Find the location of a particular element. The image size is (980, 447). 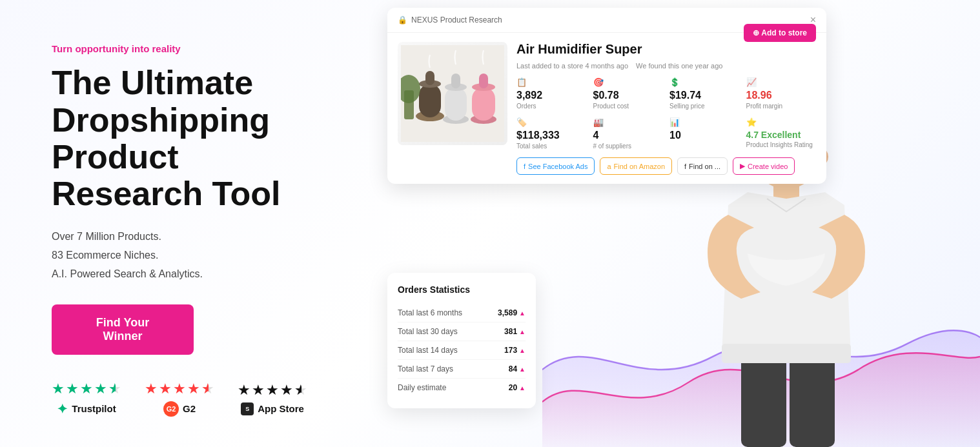

orders-icon: 📋 is located at coordinates (551, 83).